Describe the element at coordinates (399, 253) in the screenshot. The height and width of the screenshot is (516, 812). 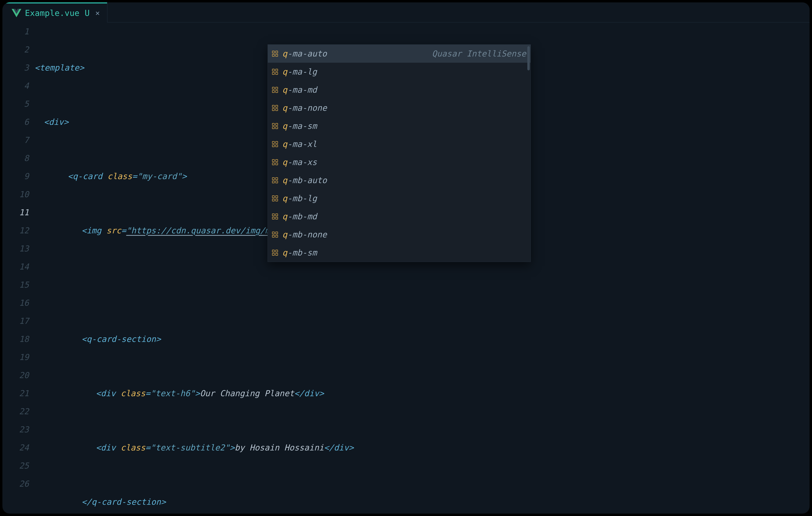
I see `intellisense-item: q-mb-sm` at that location.